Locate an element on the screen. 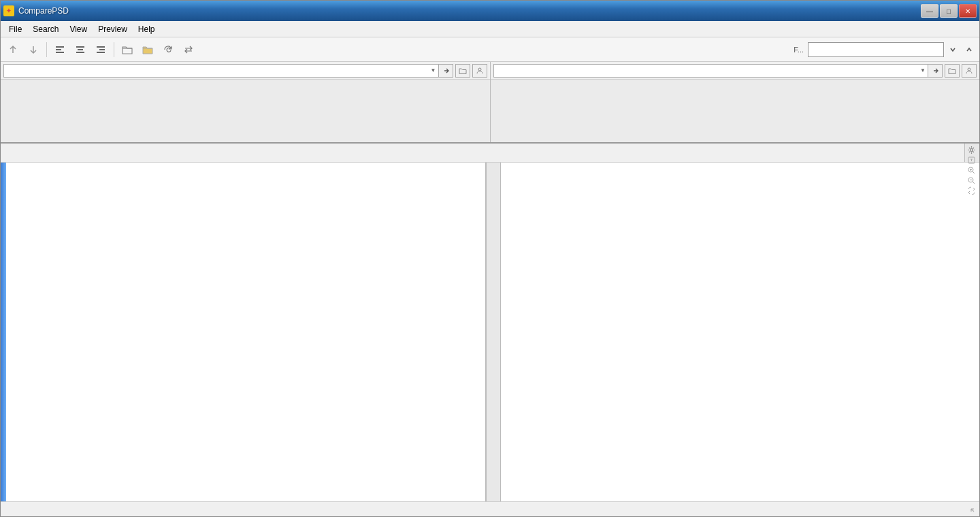 The image size is (980, 517). right-path-dropdown is located at coordinates (712, 71).